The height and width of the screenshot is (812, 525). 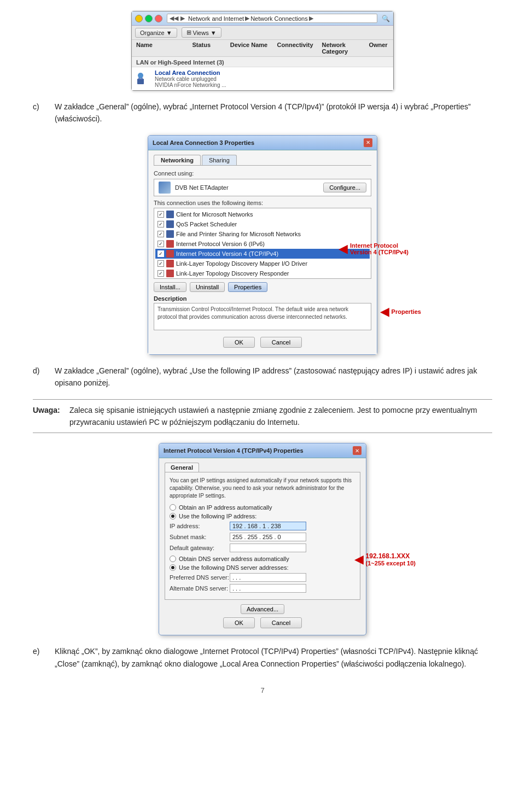 What do you see at coordinates (161, 214) in the screenshot?
I see `checkbox-client` at bounding box center [161, 214].